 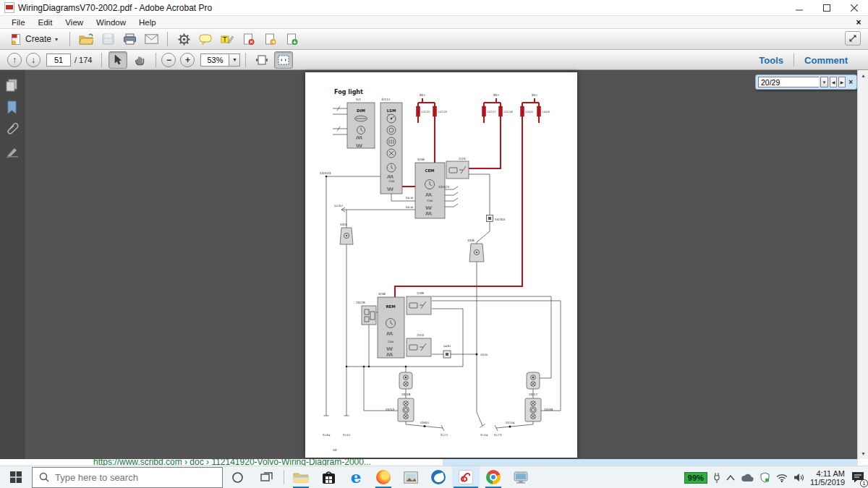 What do you see at coordinates (799, 477) in the screenshot?
I see `volume-icon` at bounding box center [799, 477].